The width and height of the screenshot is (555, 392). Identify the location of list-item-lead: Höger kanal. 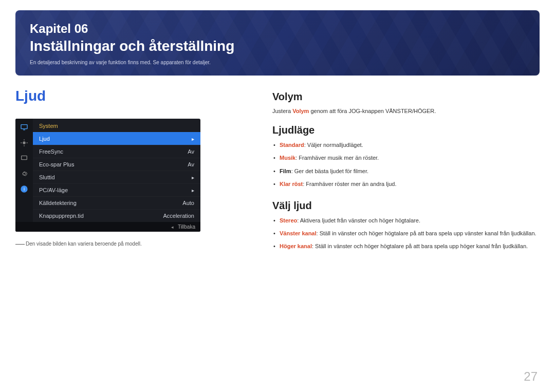
(296, 246).